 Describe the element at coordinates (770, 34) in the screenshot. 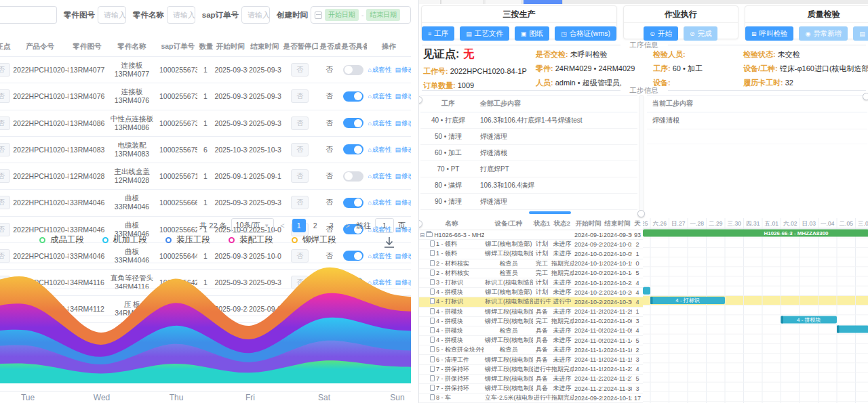

I see `call-inspect-button: ⊞呼叫检验` at that location.